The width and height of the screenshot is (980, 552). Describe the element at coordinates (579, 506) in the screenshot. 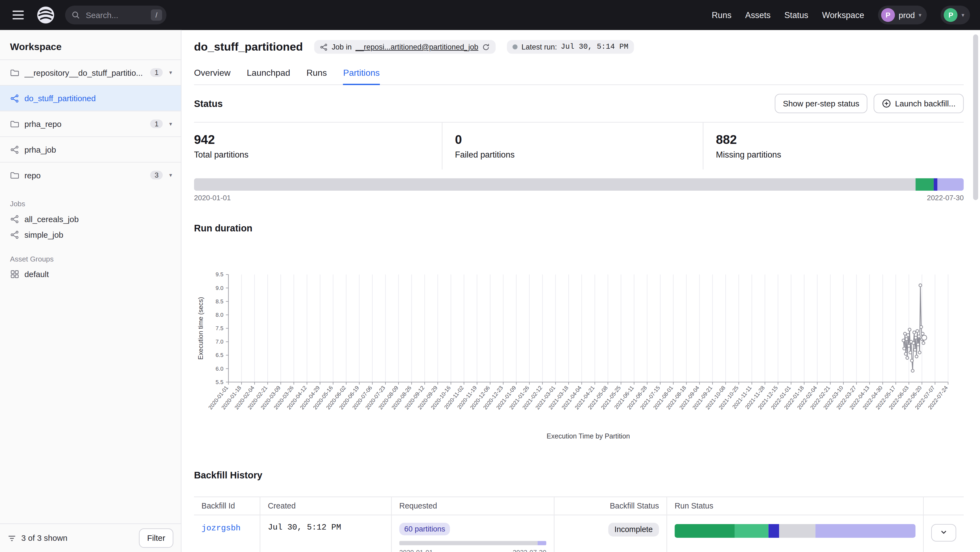

I see `backfill-table-header: Backfill Id Created Requested Backfill S…` at that location.